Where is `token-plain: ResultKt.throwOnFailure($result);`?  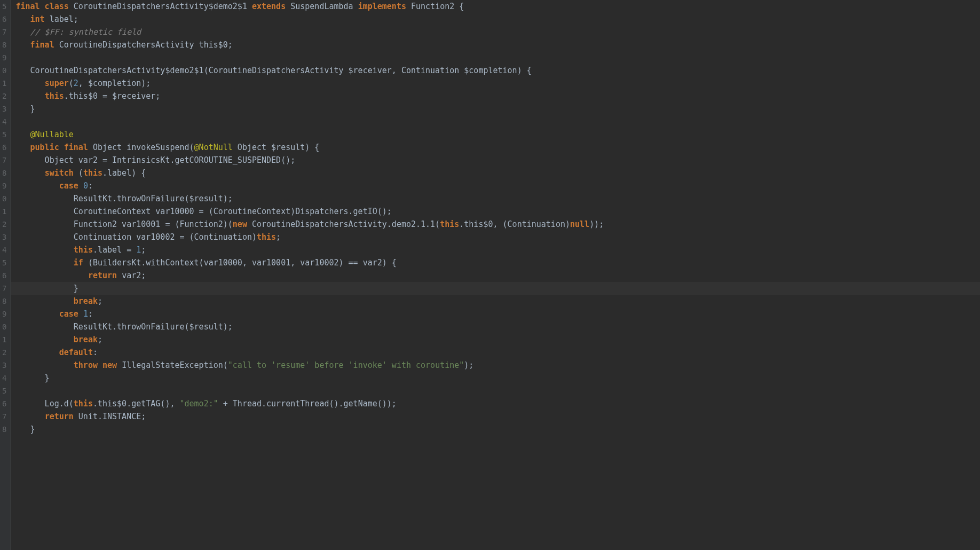 token-plain: ResultKt.throwOnFailure($result); is located at coordinates (124, 327).